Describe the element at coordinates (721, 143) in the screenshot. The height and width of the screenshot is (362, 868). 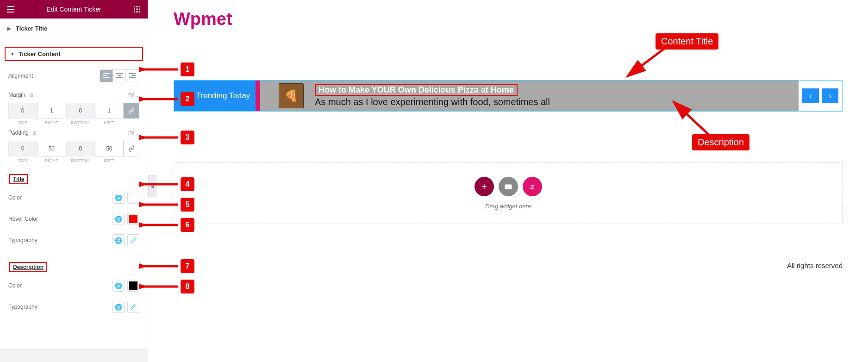
I see `annotation-description: Description` at that location.